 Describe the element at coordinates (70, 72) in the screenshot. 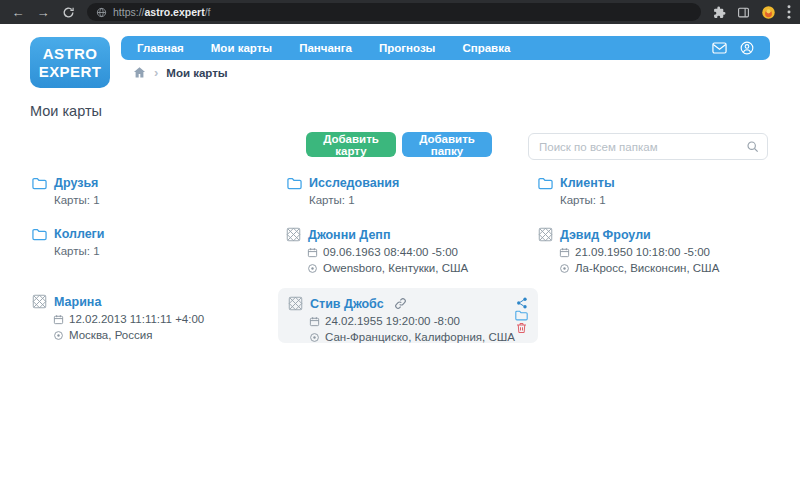

I see `logo-line2: EXPERT` at that location.